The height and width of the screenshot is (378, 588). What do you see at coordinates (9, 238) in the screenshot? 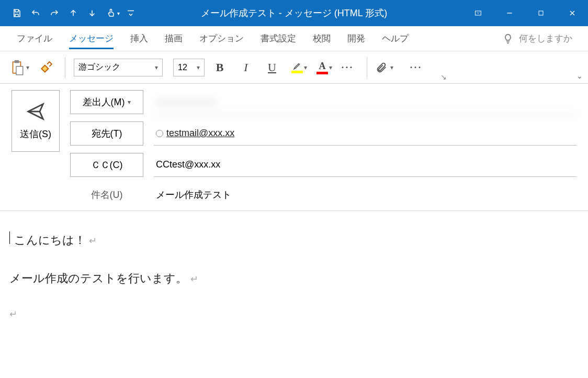
I see `text-cursor` at bounding box center [9, 238].